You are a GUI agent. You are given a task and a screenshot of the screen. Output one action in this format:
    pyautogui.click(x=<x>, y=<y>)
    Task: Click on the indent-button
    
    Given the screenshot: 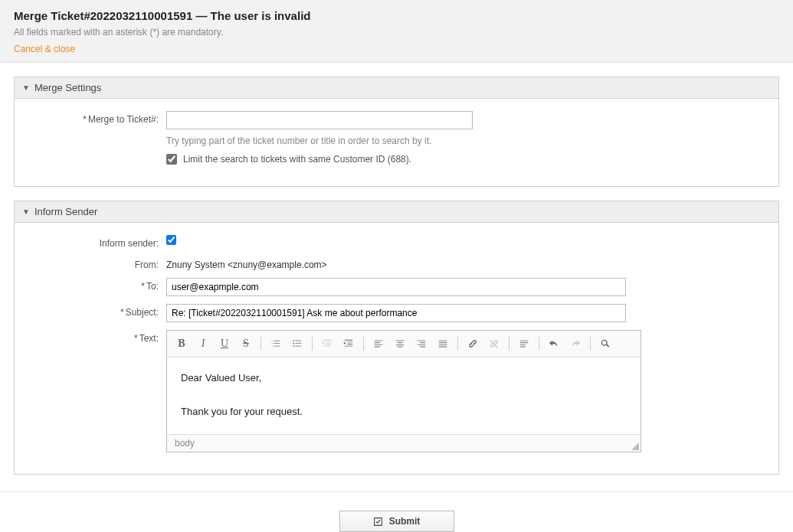 What is the action you would take?
    pyautogui.click(x=349, y=344)
    